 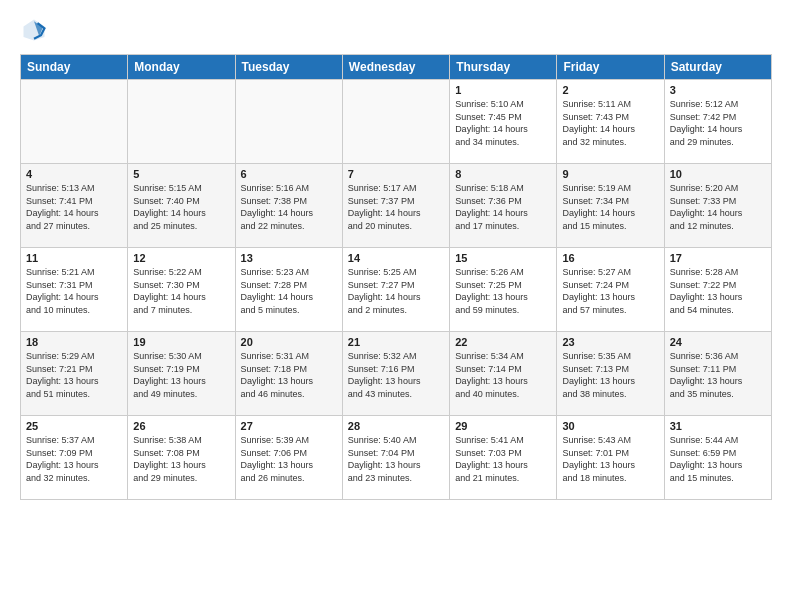 What do you see at coordinates (504, 206) in the screenshot?
I see `calendar-cell: 8Sunrise: 5:18 AM Sunset: 7:36 PM Daylig…` at bounding box center [504, 206].